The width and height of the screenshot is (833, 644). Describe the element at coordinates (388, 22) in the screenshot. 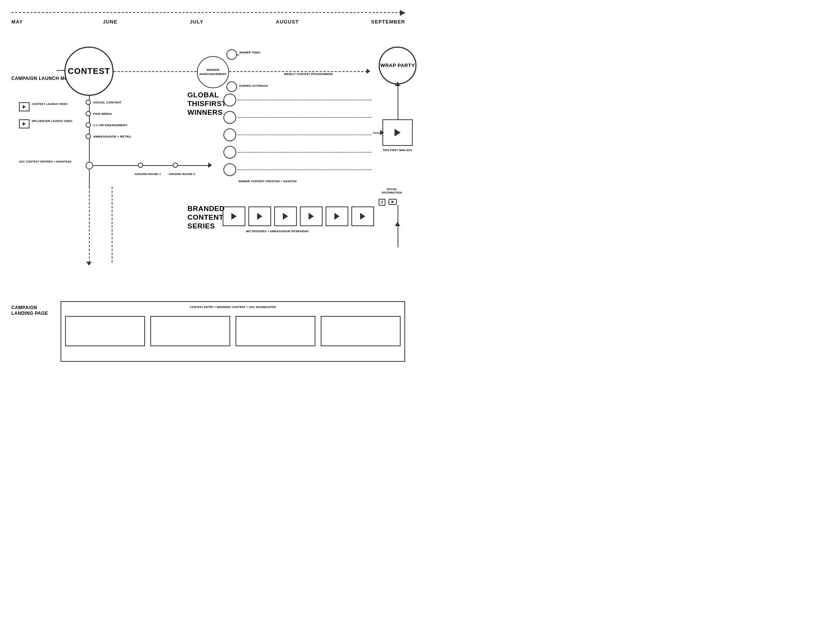

I see `month-september: SEPTEMBER` at that location.